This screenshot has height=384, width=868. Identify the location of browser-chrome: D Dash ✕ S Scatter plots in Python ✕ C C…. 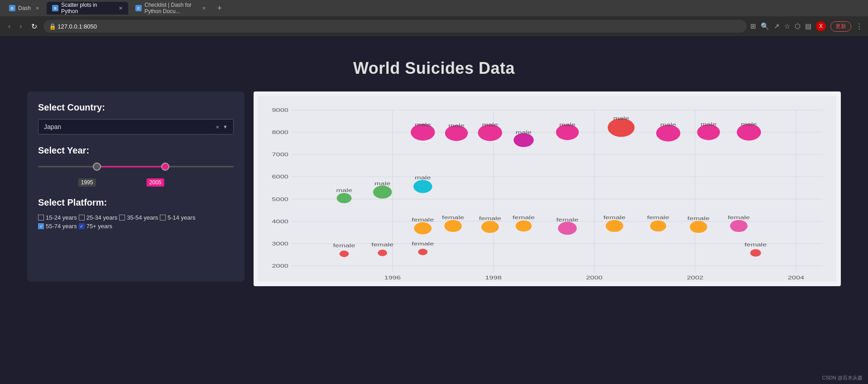
(434, 18).